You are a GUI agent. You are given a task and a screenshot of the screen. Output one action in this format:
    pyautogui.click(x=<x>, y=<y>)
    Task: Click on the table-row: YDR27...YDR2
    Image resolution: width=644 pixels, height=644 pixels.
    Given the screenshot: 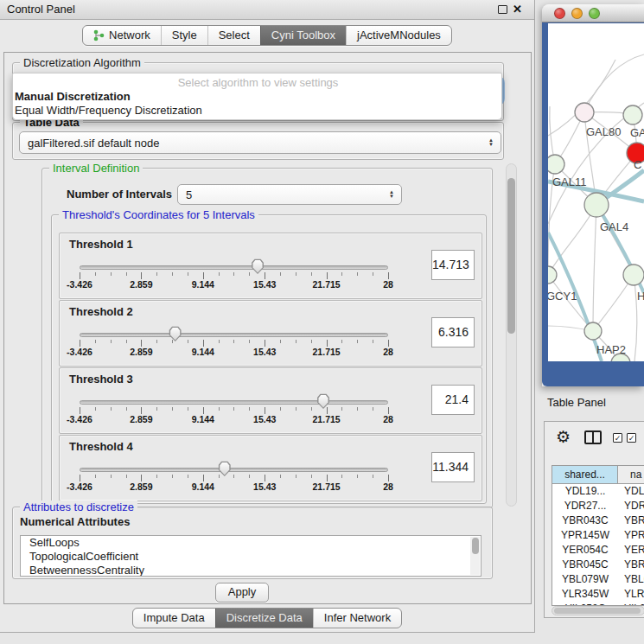 What is the action you would take?
    pyautogui.click(x=598, y=507)
    